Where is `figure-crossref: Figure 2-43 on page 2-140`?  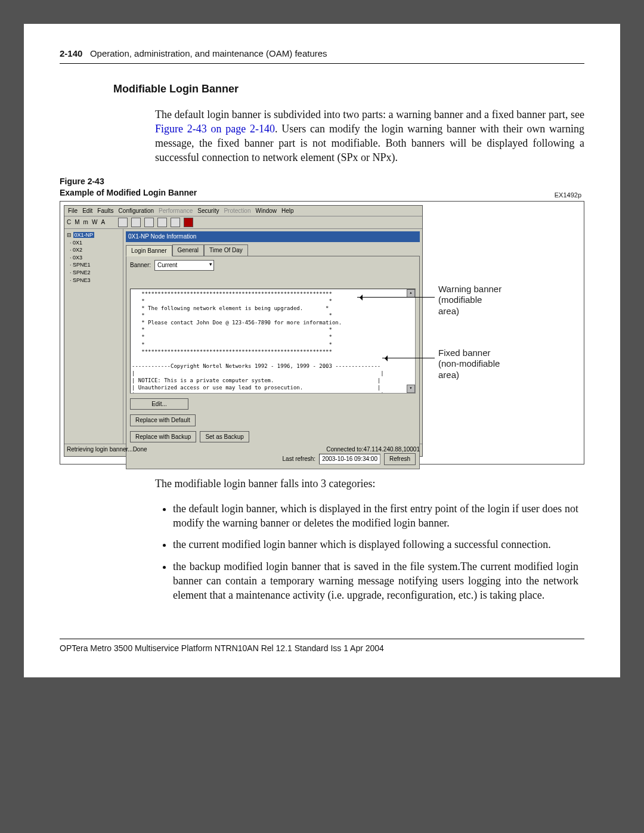
figure-crossref: Figure 2-43 on page 2-140 is located at coordinates (215, 129).